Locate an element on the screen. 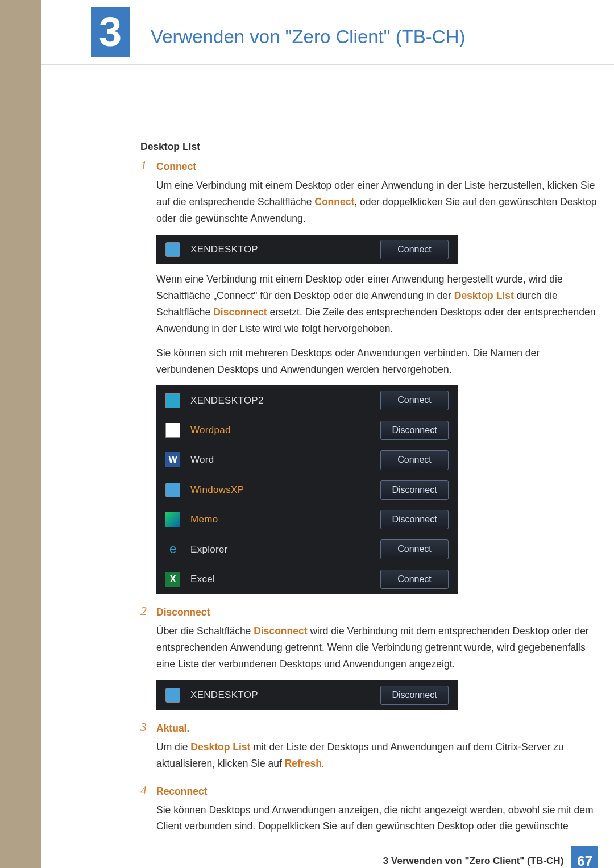 The width and height of the screenshot is (614, 868). footer-text: 3 Verwenden von "Zero Client" (TB-CH) is located at coordinates (473, 861).